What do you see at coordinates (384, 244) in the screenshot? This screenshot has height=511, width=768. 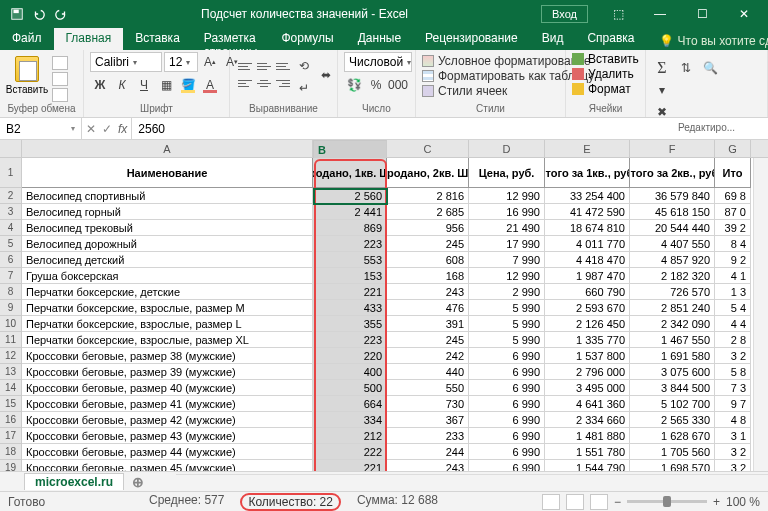 I see `table-row: 5 Велосипед дорожный 223 245 17 990 4 01…` at bounding box center [384, 244].